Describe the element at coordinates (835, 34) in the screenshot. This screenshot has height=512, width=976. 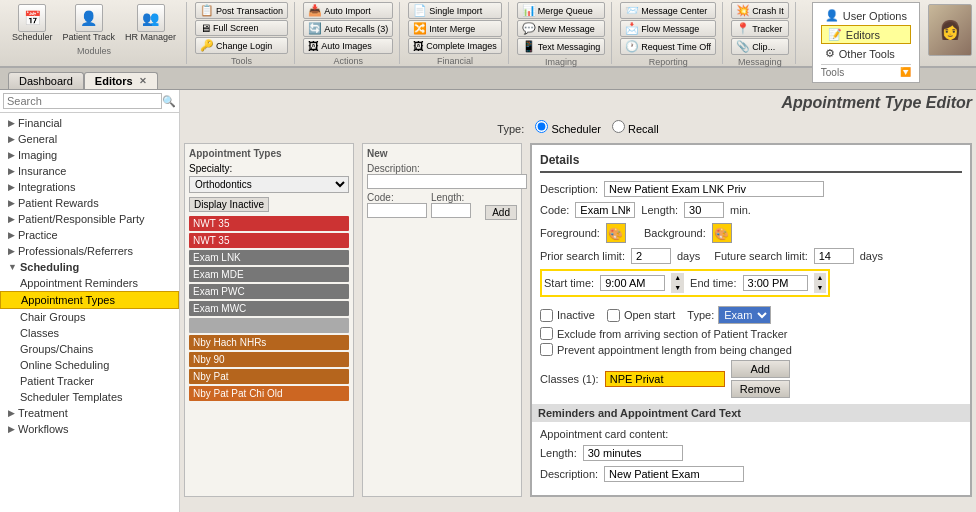
I see `editors-icon: 📝` at that location.